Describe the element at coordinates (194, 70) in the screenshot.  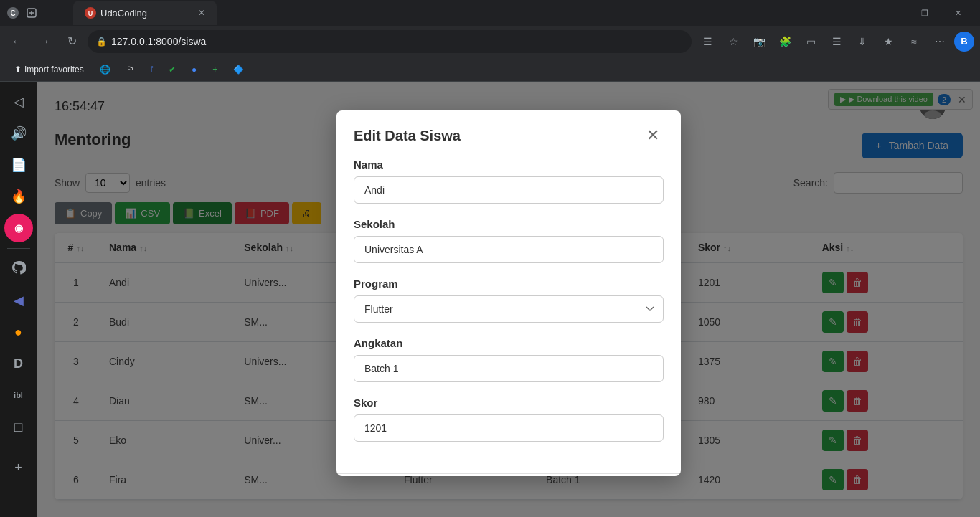
I see `bm5-icon: ●` at that location.